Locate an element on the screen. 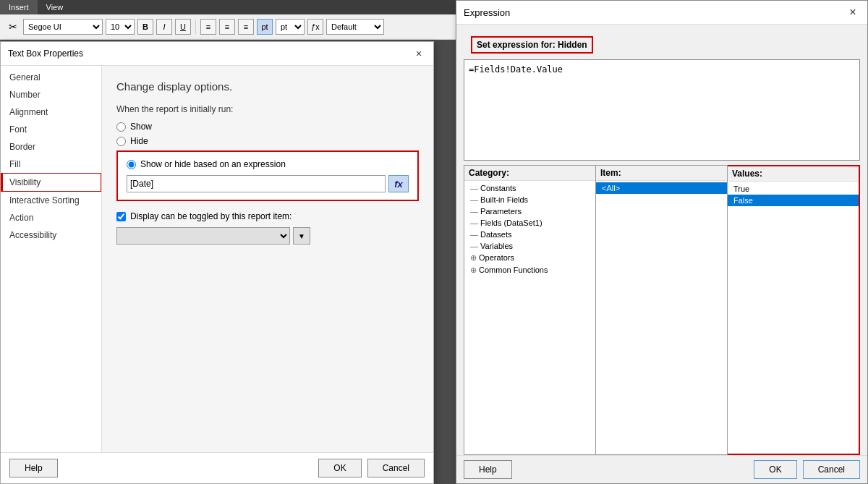 The height and width of the screenshot is (484, 868). sep1 is located at coordinates (195, 27).